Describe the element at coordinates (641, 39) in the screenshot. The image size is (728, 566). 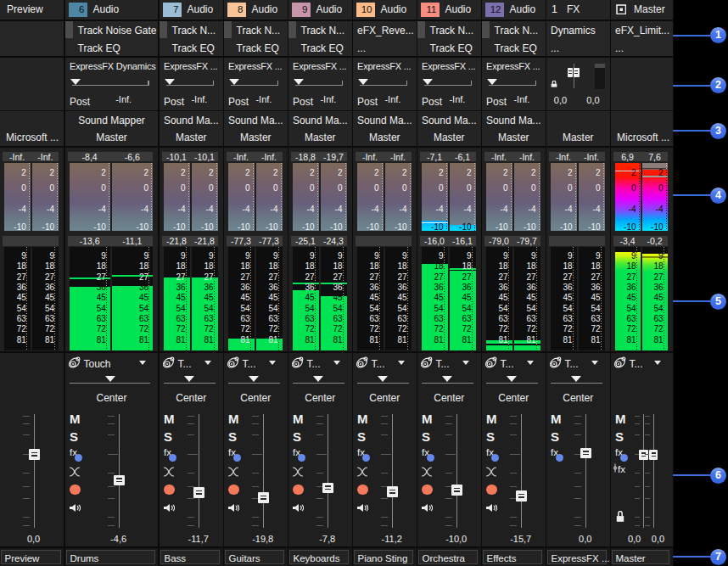
I see `insert-fx-list-master: eFX_Limit......` at that location.